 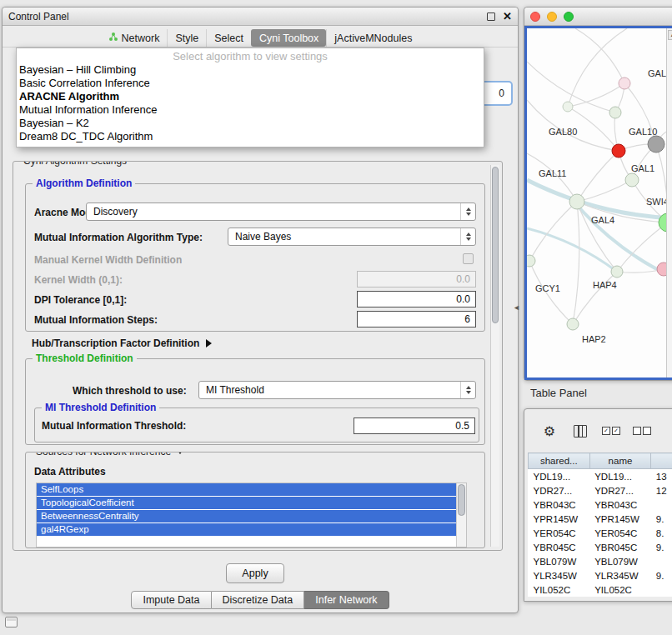 What do you see at coordinates (600, 518) in the screenshot?
I see `table-row: YPR145WYPR145W9.` at bounding box center [600, 518].